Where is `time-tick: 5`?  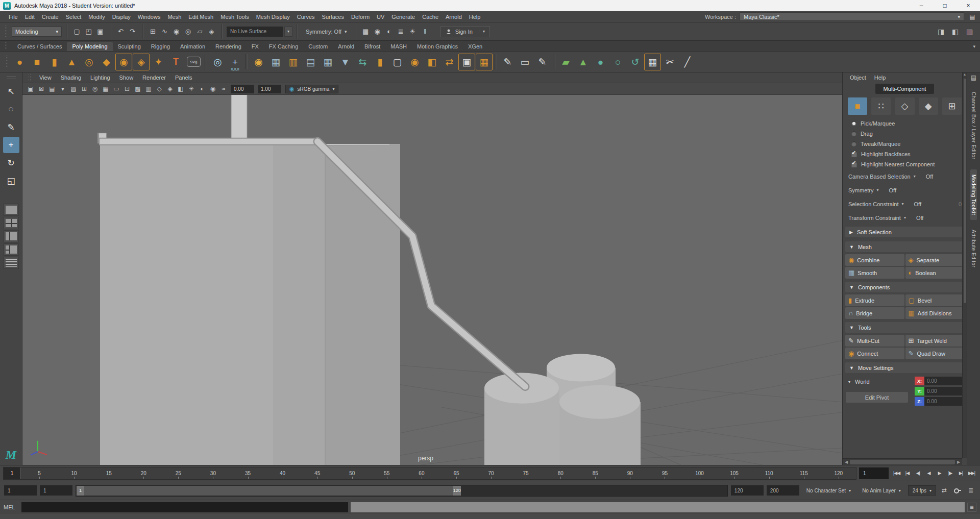 time-tick: 5 is located at coordinates (39, 474).